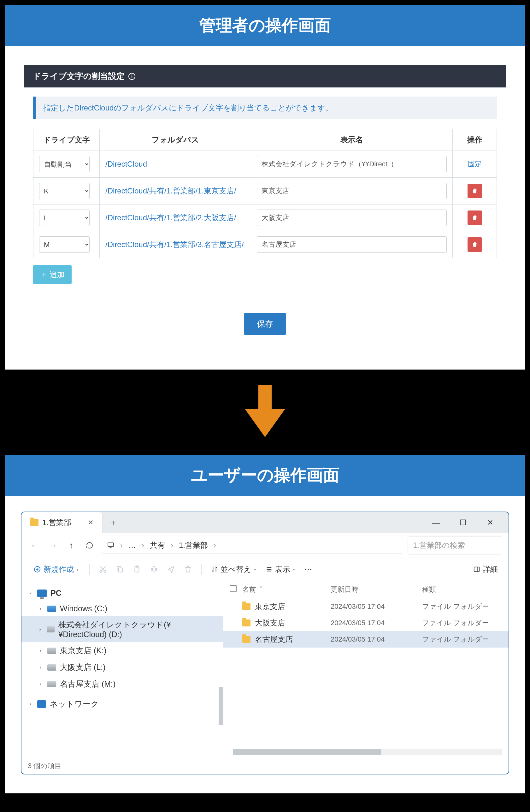 The width and height of the screenshot is (530, 812). I want to click on more-button: ⋯, so click(308, 569).